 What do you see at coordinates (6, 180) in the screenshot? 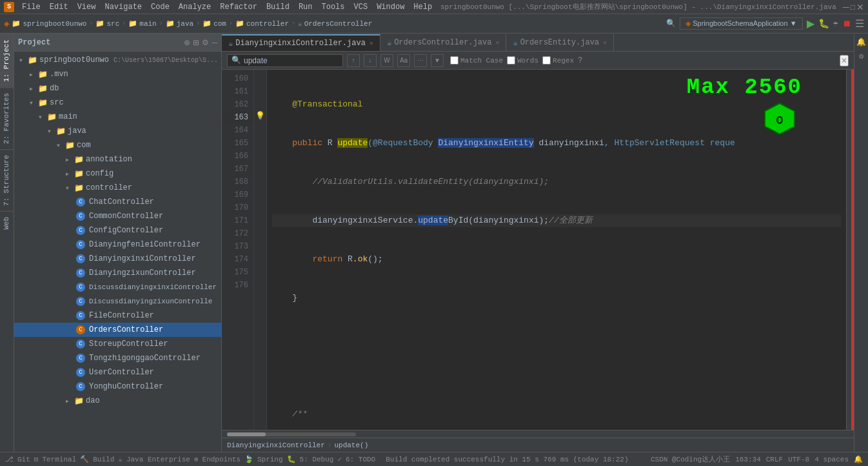
I see `sidebar-tab-structure: 7: Structure` at bounding box center [6, 180].